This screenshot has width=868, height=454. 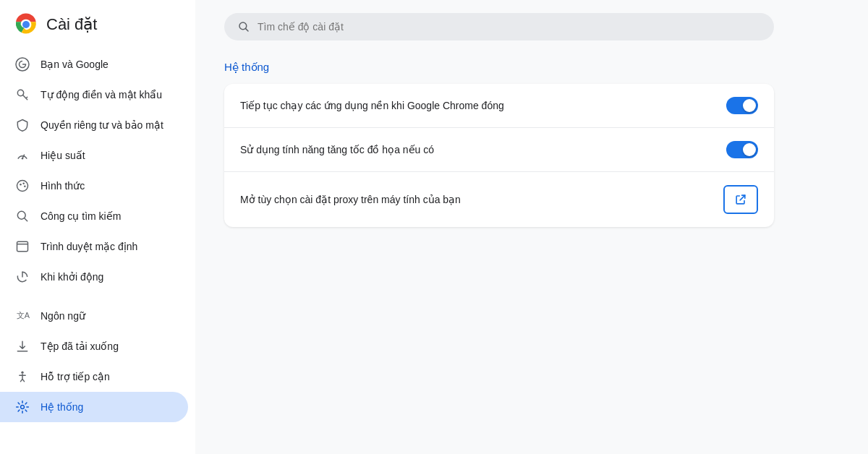 I want to click on chrome-logo-icon, so click(x=26, y=25).